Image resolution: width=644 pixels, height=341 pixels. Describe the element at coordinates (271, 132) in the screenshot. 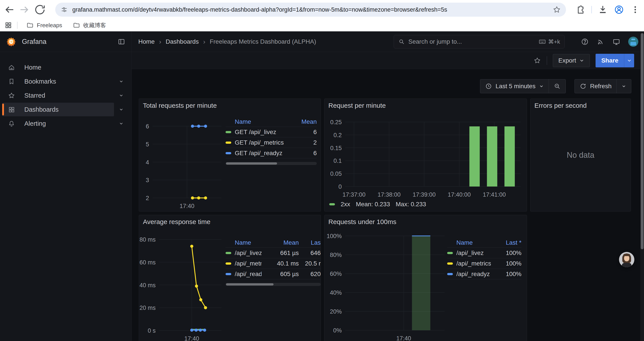

I see `legend-row: GET /api/_livez6` at that location.